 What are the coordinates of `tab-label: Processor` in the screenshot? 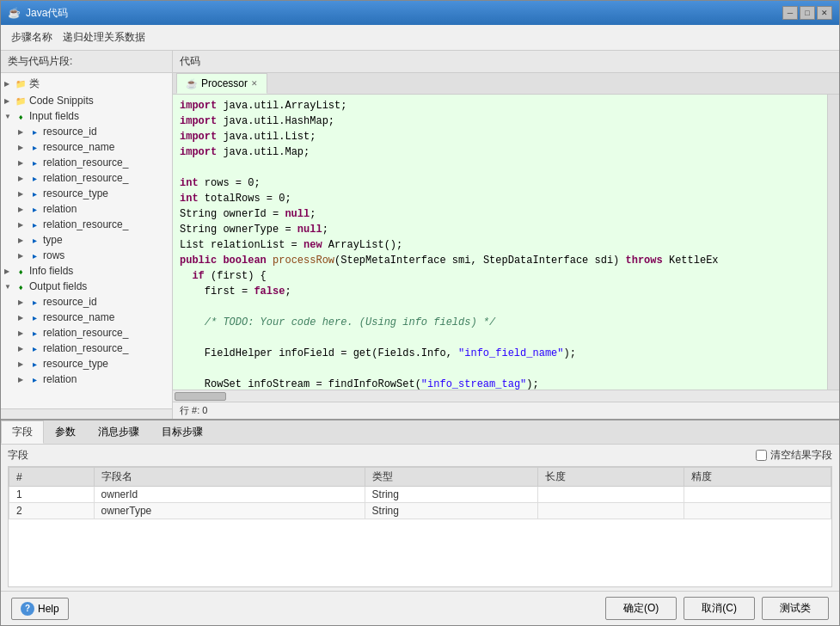 It's located at (224, 83).